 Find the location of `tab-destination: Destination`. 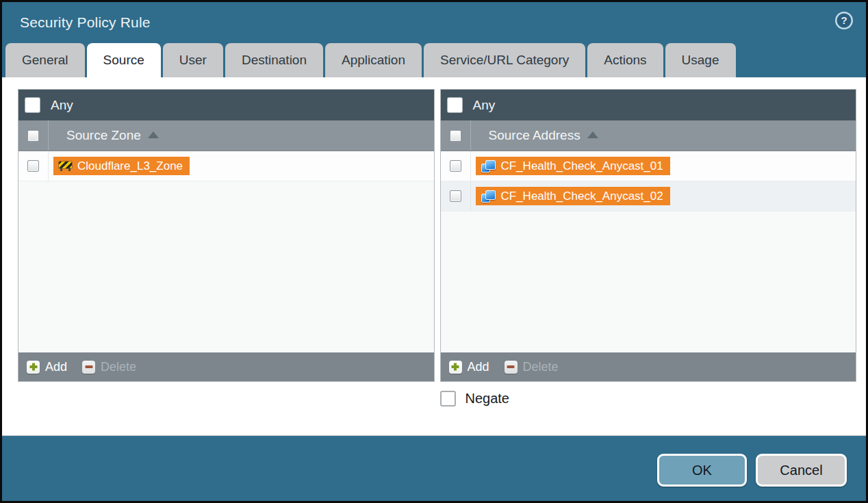

tab-destination: Destination is located at coordinates (274, 60).